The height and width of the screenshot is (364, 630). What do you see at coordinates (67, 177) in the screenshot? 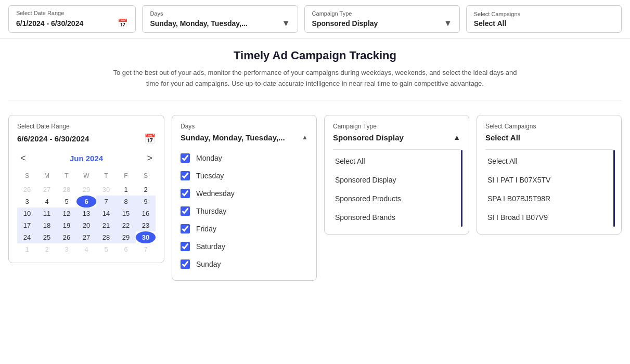
I see `calendar-dow-header: T` at bounding box center [67, 177].